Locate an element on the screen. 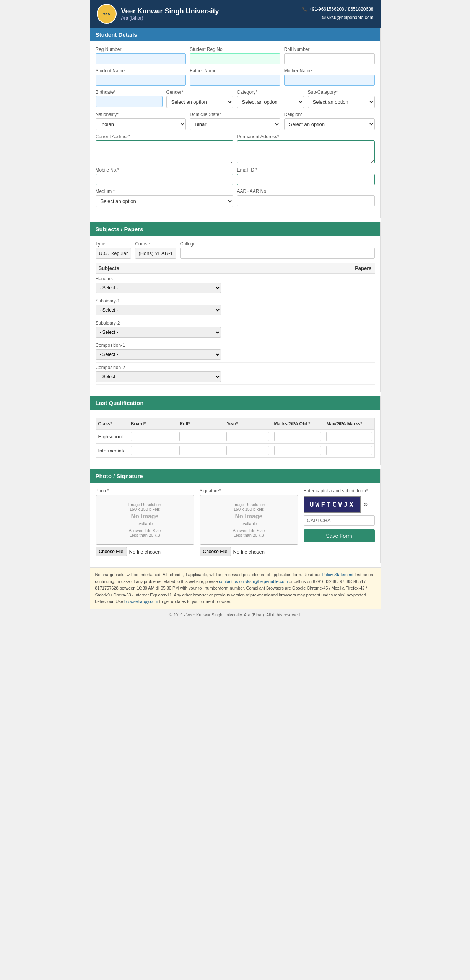  mobile-group: Mobile No.* is located at coordinates (164, 176).